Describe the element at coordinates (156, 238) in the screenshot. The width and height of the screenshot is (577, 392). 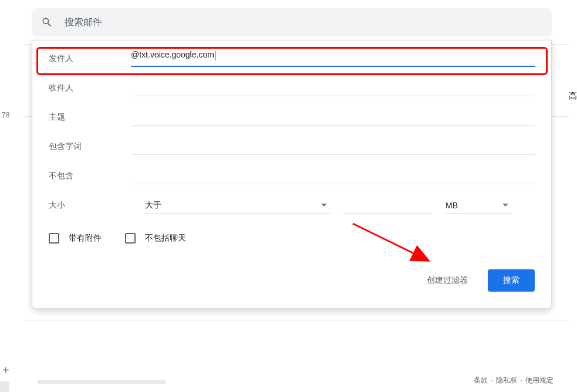
I see `exclude-chat-checkbox: 不包括聊天` at that location.